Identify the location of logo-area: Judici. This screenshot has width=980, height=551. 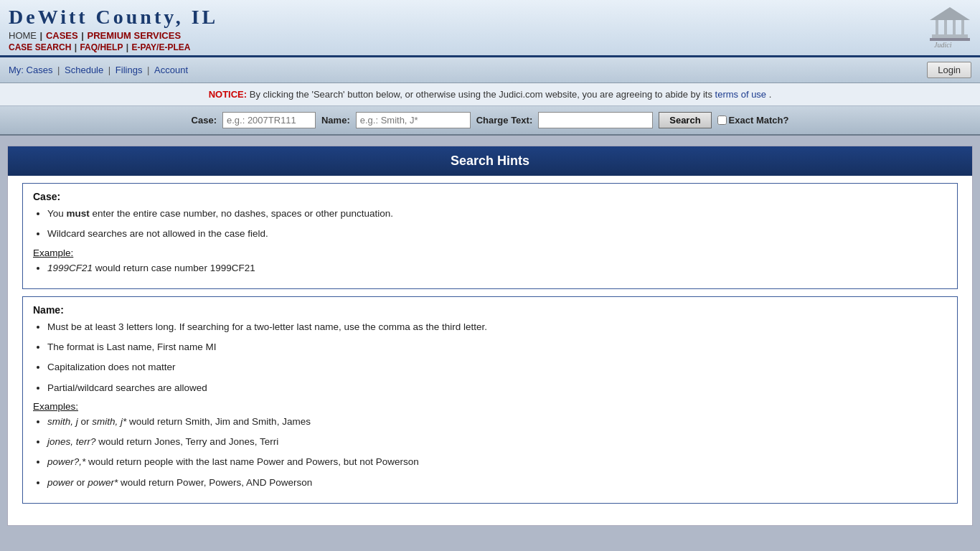
(950, 27).